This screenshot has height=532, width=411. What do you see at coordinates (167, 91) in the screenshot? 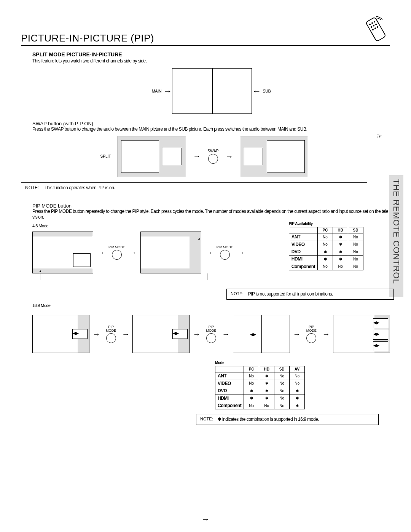
I see `arrow-right-icon: →` at bounding box center [167, 91].